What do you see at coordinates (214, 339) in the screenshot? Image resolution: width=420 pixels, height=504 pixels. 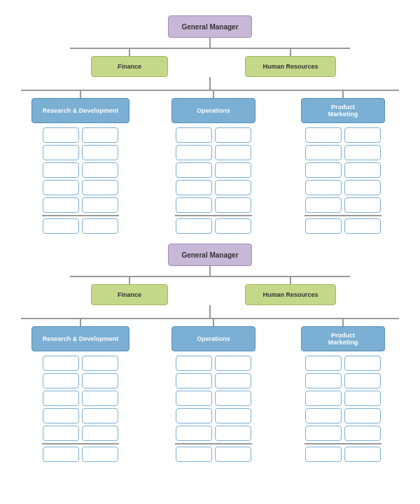 I see `ops-box-2: Operations` at bounding box center [214, 339].